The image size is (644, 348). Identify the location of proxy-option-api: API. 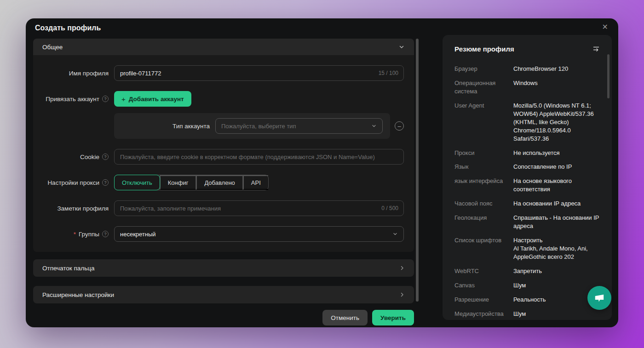
(256, 183).